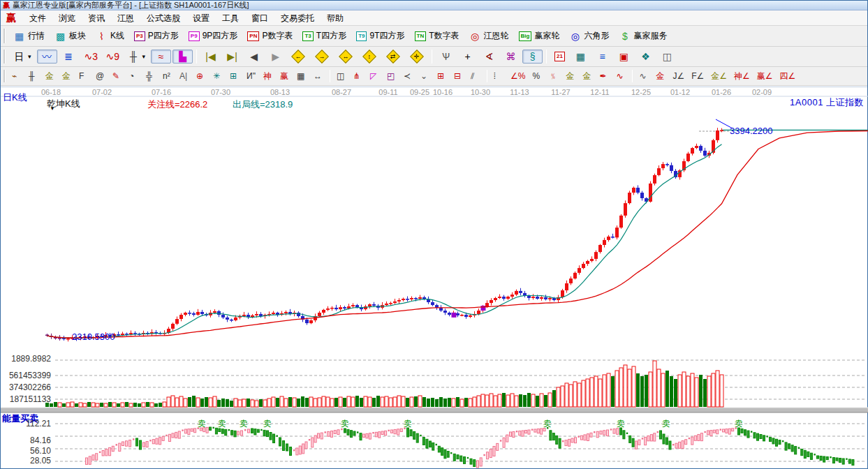 The height and width of the screenshot is (469, 868). I want to click on qiankun-dropdown-icon: ▼, so click(52, 109).